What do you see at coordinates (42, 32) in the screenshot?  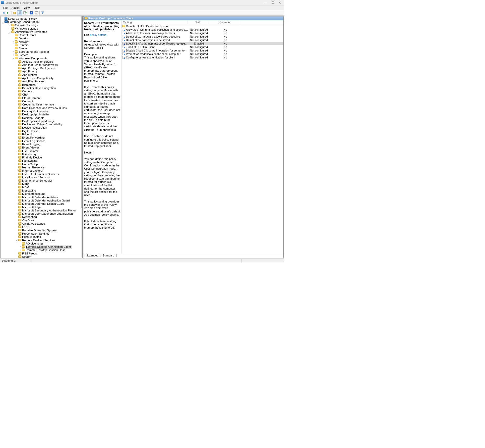 I see `tree-item: ⌄Administrative Templates` at bounding box center [42, 32].